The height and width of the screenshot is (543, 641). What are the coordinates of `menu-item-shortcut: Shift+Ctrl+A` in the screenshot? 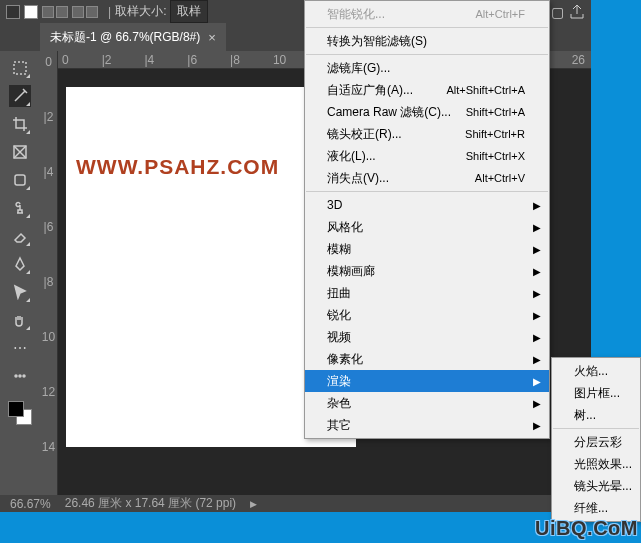 It's located at (496, 112).